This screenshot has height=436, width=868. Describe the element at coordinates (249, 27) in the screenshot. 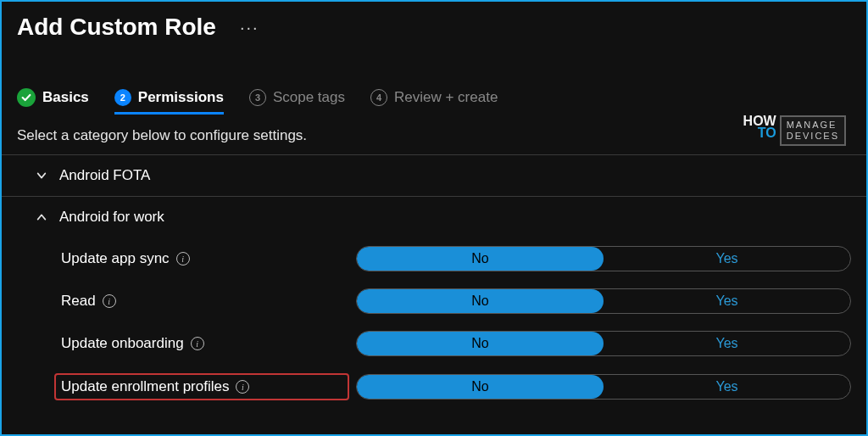

I see `more-icon: ···` at that location.